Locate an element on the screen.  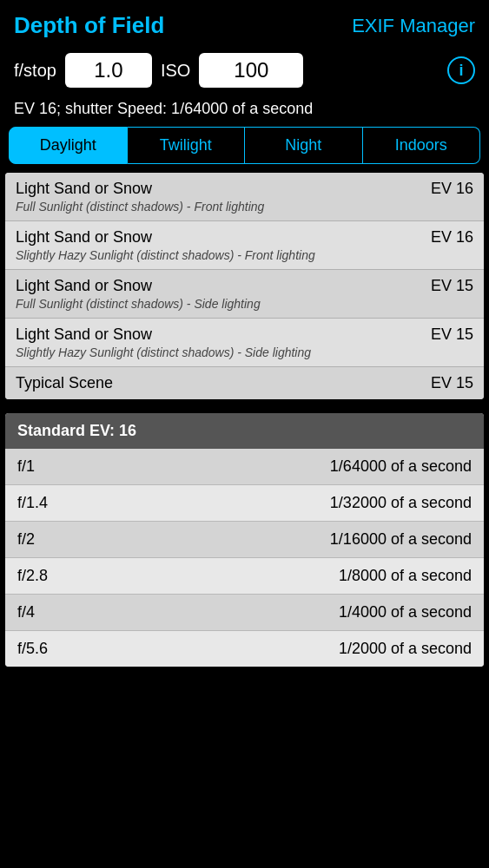
fstop-input is located at coordinates (109, 70).